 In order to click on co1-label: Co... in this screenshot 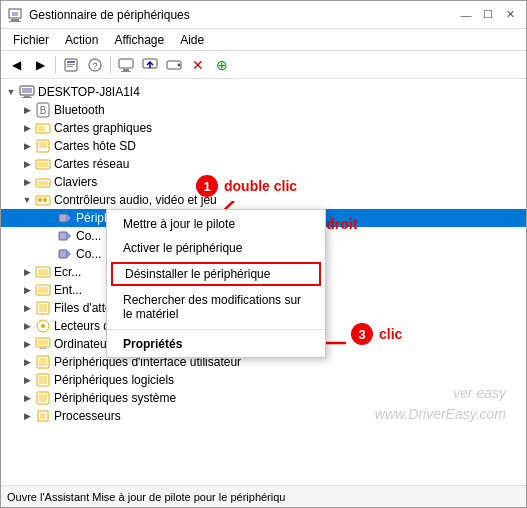, I will do `click(88, 236)`.